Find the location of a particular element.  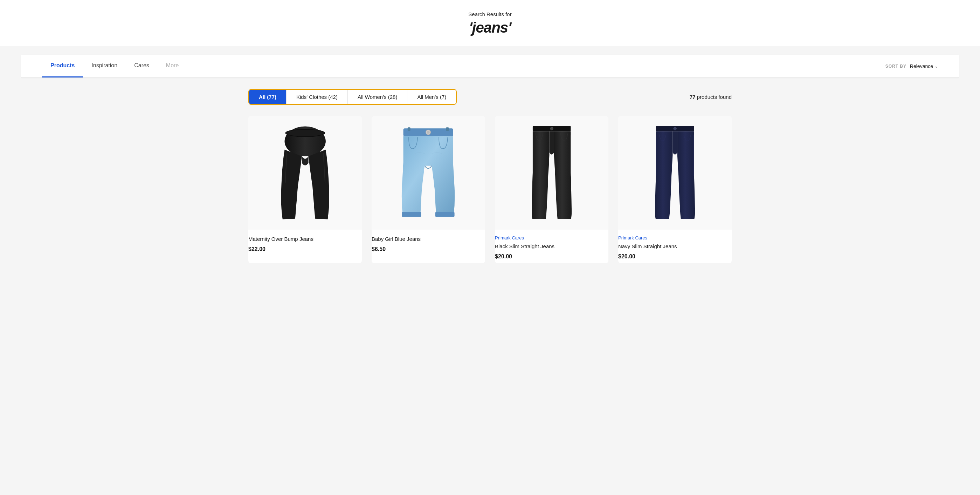

product-info: Maternity Over Bump Jeans $22.00 is located at coordinates (305, 243).